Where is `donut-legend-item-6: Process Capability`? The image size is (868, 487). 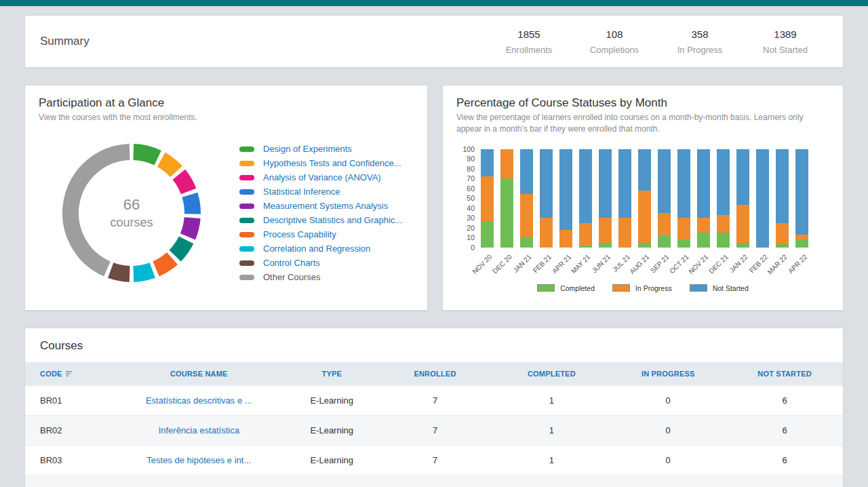
donut-legend-item-6: Process Capability is located at coordinates (321, 235).